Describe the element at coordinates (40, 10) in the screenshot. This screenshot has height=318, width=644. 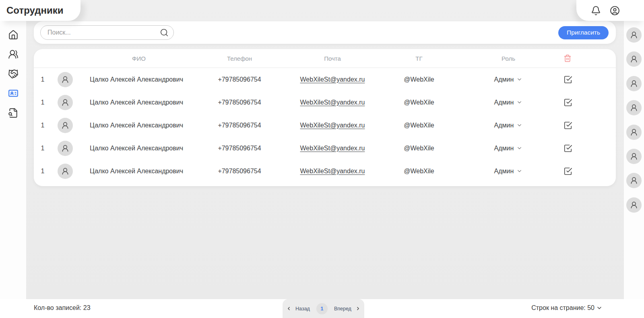
I see `page-title-tab: Сотрудники` at that location.